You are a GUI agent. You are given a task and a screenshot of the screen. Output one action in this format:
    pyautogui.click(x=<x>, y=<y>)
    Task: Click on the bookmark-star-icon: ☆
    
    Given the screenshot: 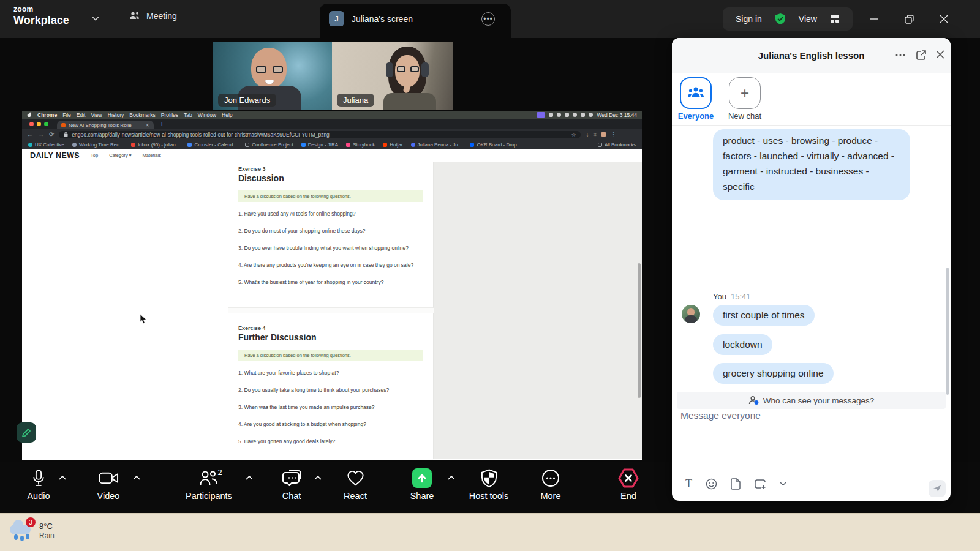 What is the action you would take?
    pyautogui.click(x=574, y=135)
    